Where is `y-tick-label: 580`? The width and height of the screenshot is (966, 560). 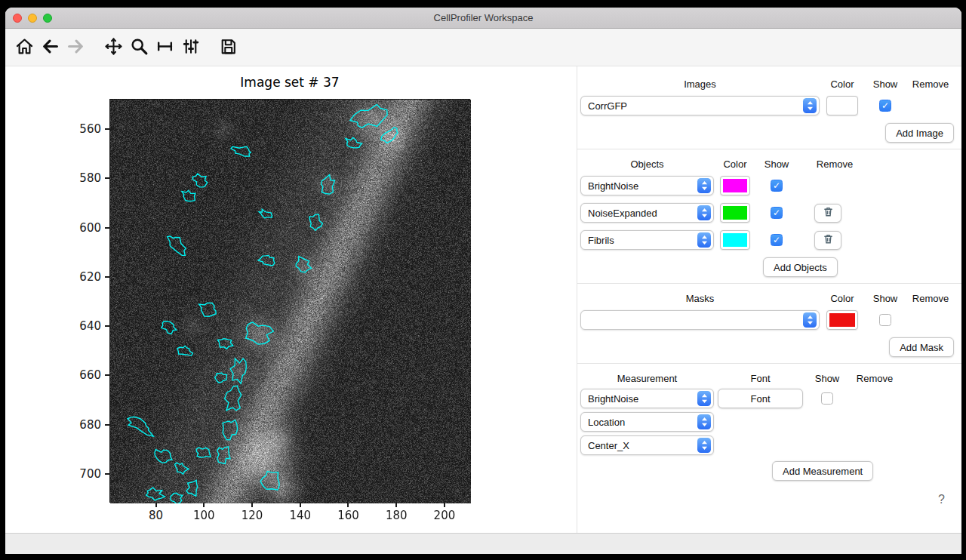
y-tick-label: 580 is located at coordinates (91, 178).